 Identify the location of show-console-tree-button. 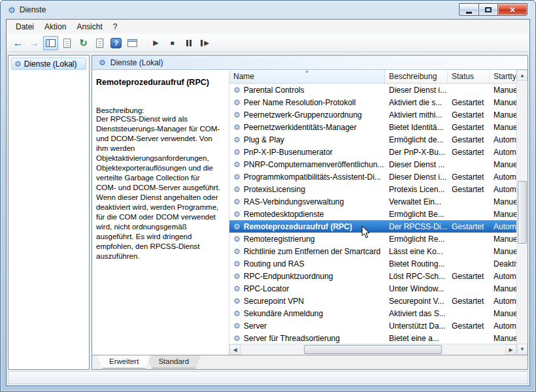
(51, 43).